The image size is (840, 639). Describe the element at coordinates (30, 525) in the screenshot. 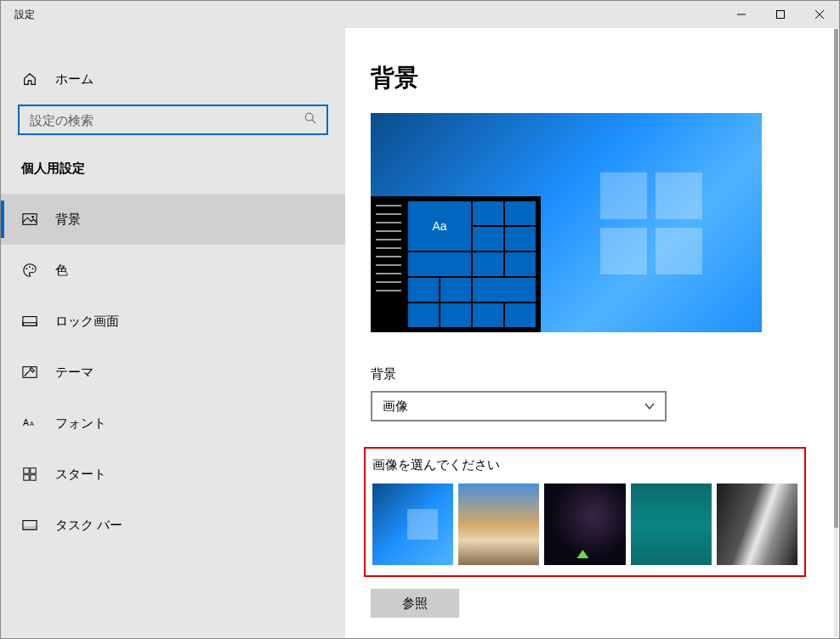

I see `taskbar-icon` at that location.